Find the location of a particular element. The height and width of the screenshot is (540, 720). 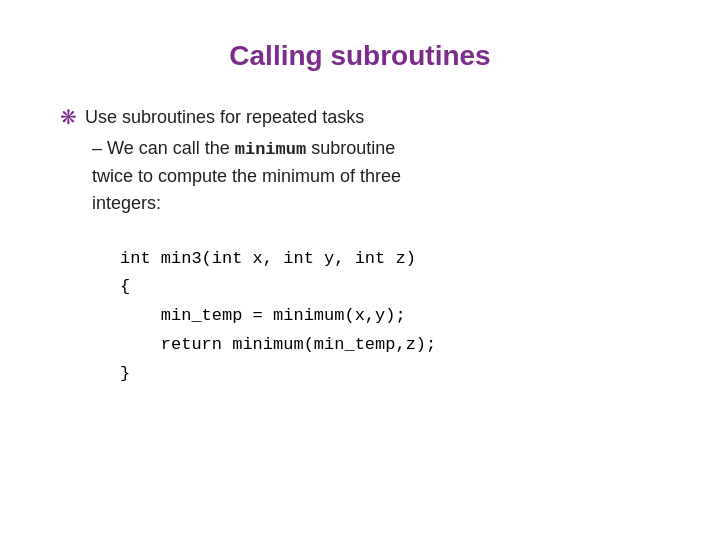

sub-line1-suffix: subroutine is located at coordinates (350, 148).